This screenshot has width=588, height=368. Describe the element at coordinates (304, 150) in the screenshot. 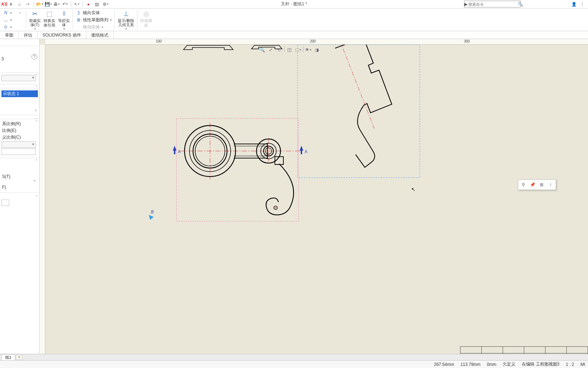

I see `section-marker-a-right: A` at that location.